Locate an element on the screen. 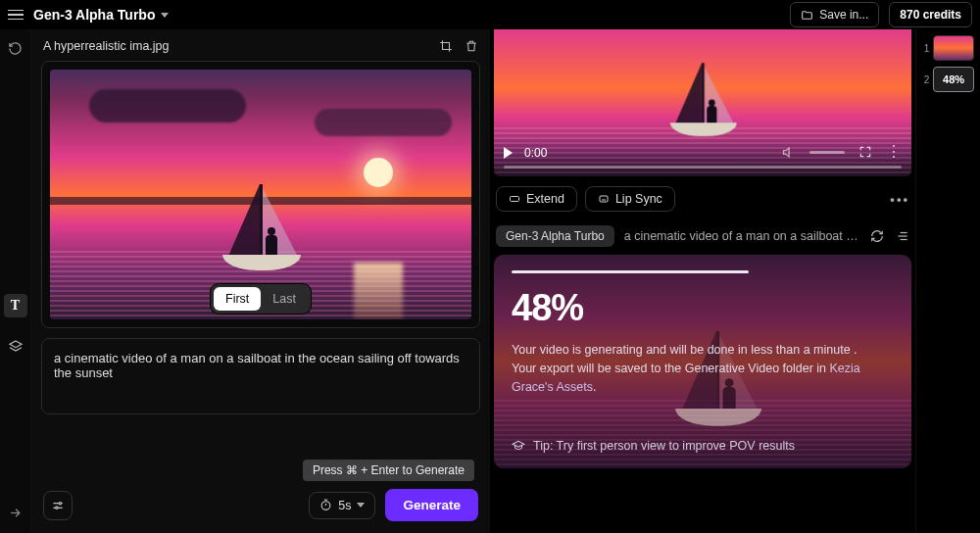  model-name: Gen-3 Alpha Turbo is located at coordinates (94, 15).